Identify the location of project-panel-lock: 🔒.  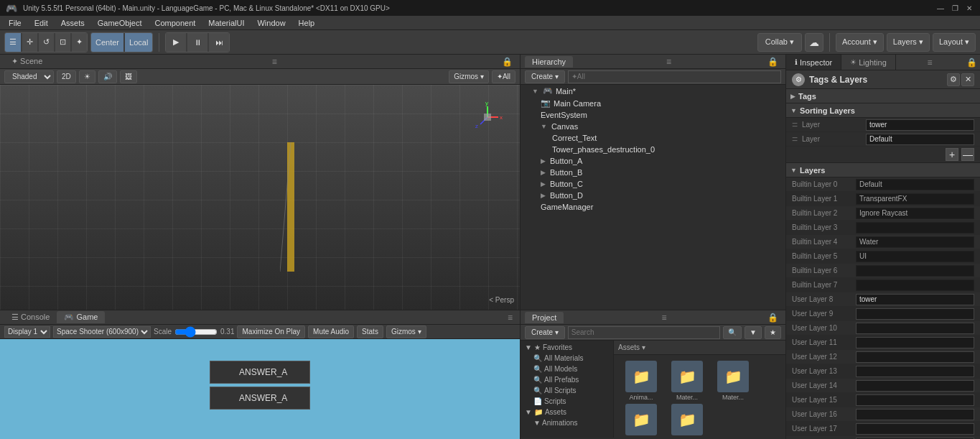
(773, 318).